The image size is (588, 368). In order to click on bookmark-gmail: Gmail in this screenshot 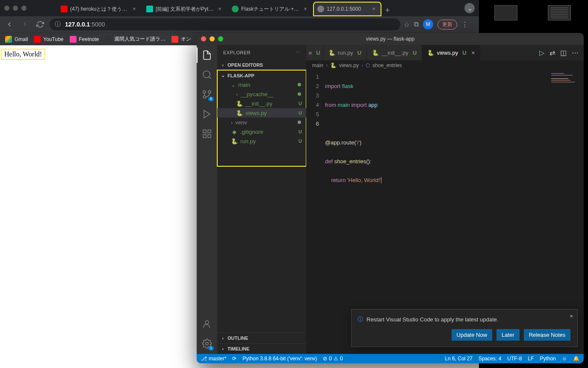, I will do `click(16, 39)`.